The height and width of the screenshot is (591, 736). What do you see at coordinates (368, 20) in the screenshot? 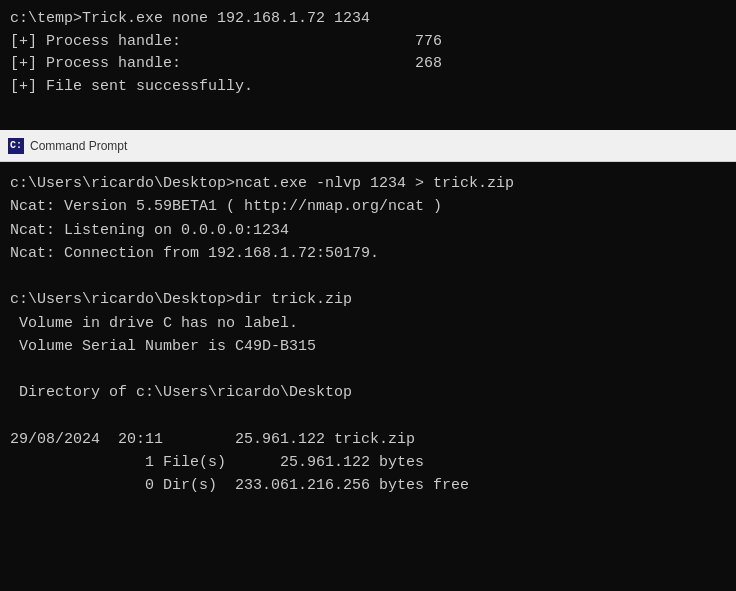
I see `top-line-1: c:\temp>Trick.exe none 192.168.1.72 1234` at bounding box center [368, 20].